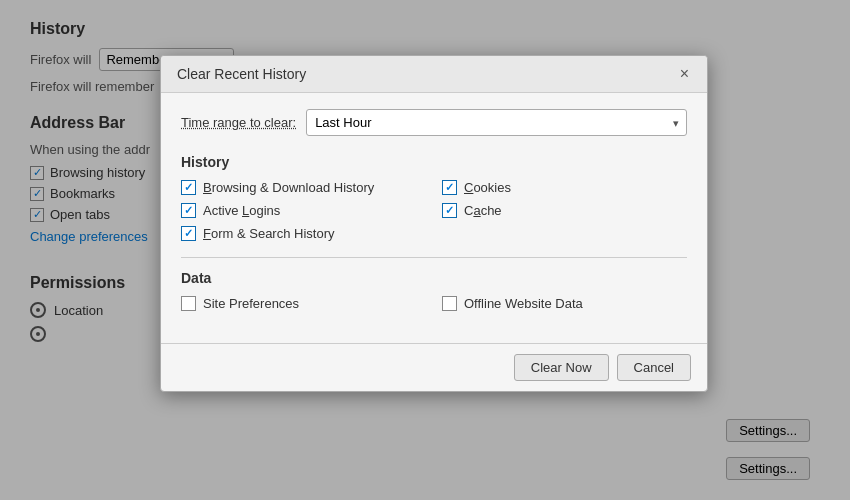  What do you see at coordinates (304, 234) in the screenshot?
I see `form-search-item: Form & Search History` at bounding box center [304, 234].